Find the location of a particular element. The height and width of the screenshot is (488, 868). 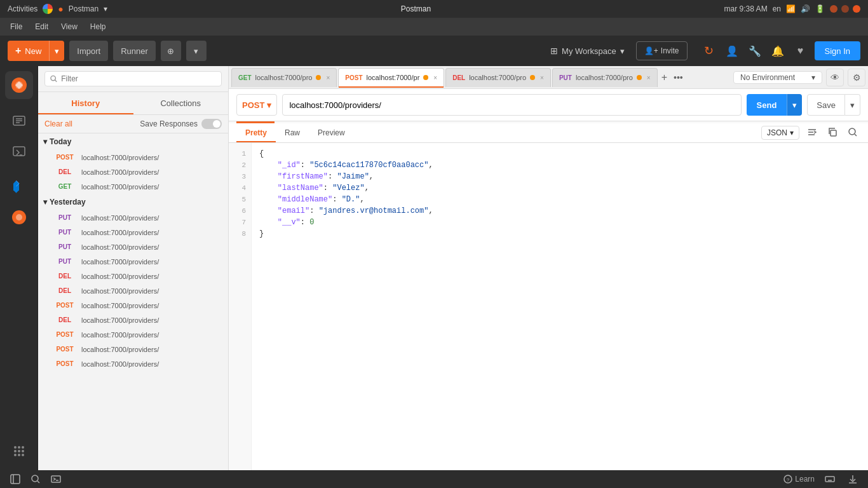

wrench-icon-btn: 🔧 is located at coordinates (755, 51).